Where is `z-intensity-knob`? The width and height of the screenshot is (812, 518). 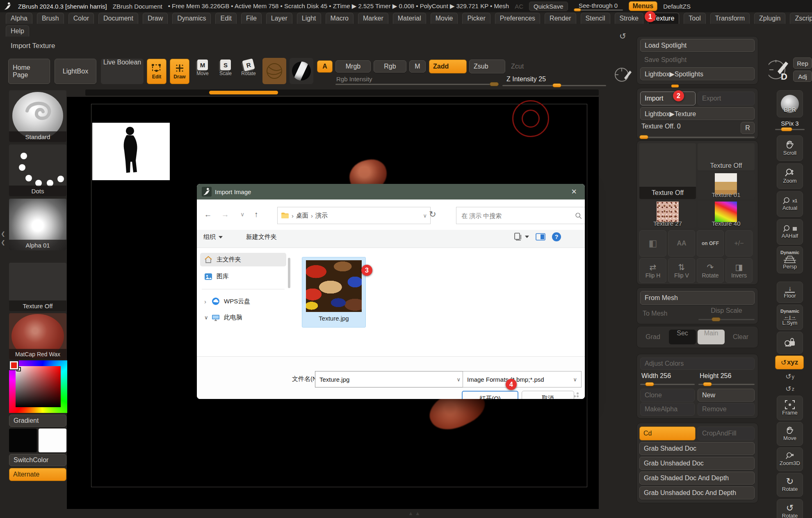 z-intensity-knob is located at coordinates (557, 85).